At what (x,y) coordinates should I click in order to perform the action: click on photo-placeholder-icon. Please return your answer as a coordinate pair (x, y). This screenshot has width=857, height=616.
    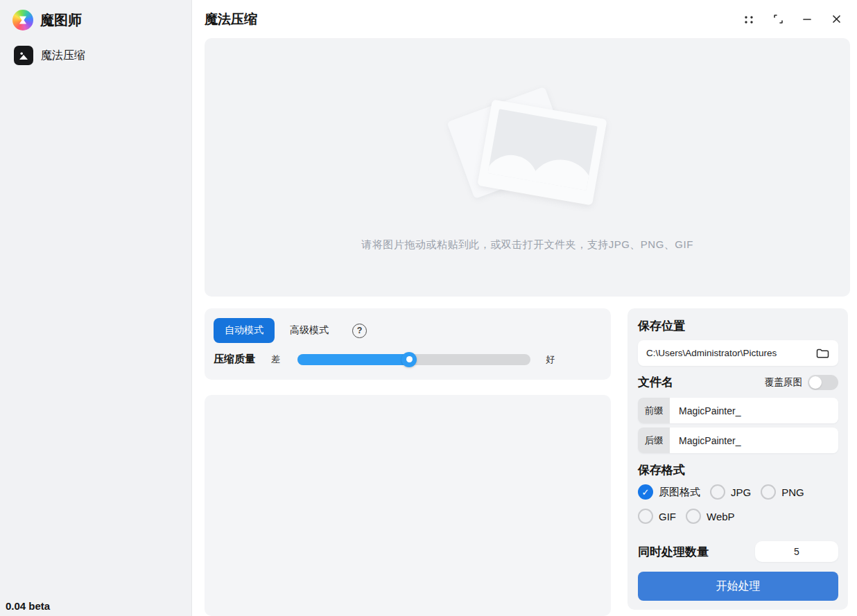
    Looking at the image, I should click on (528, 152).